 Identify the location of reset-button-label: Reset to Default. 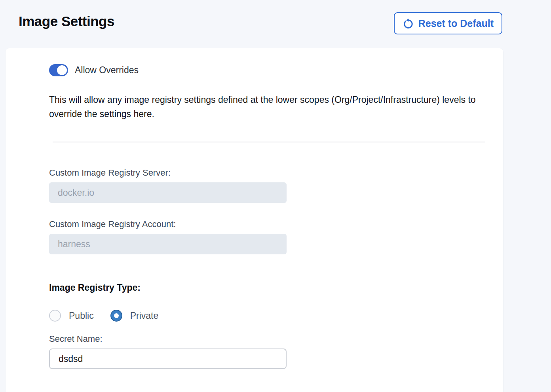
(456, 24).